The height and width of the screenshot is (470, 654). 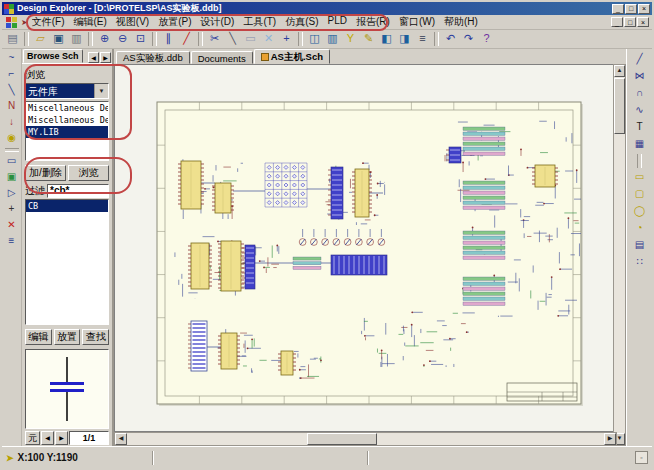 What do you see at coordinates (620, 106) in the screenshot?
I see `vertical-scroll-thumb` at bounding box center [620, 106].